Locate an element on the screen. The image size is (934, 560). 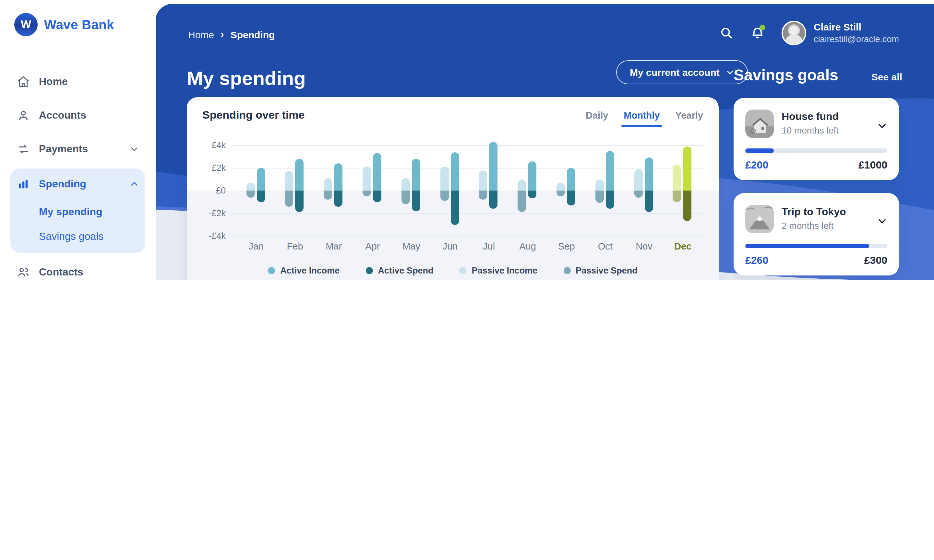
user-email: clairestill@oracle.com is located at coordinates (856, 40).